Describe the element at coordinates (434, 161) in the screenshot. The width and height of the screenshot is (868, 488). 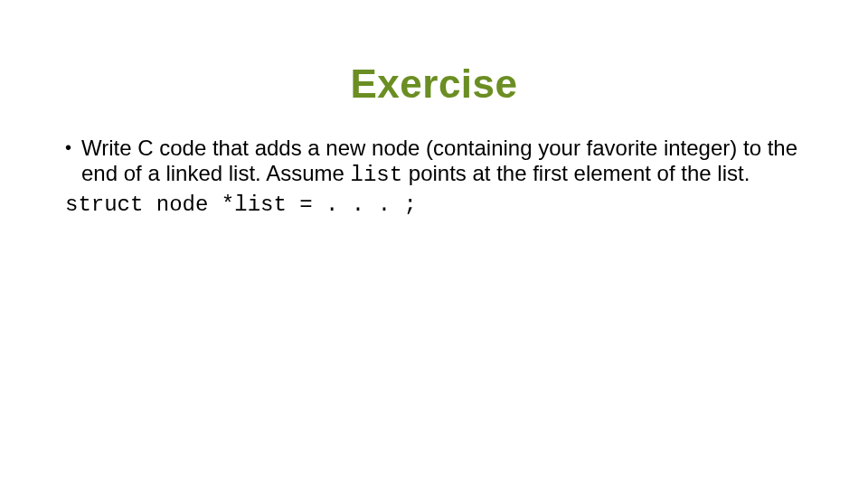
I see `bullet-item: • Write C code that adds a new node (con…` at that location.